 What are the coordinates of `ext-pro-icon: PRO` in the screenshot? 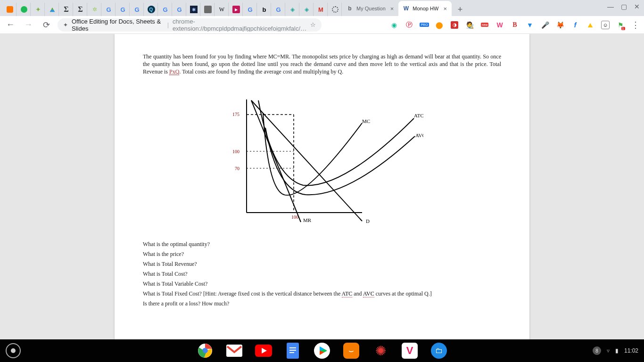 It's located at (424, 25).